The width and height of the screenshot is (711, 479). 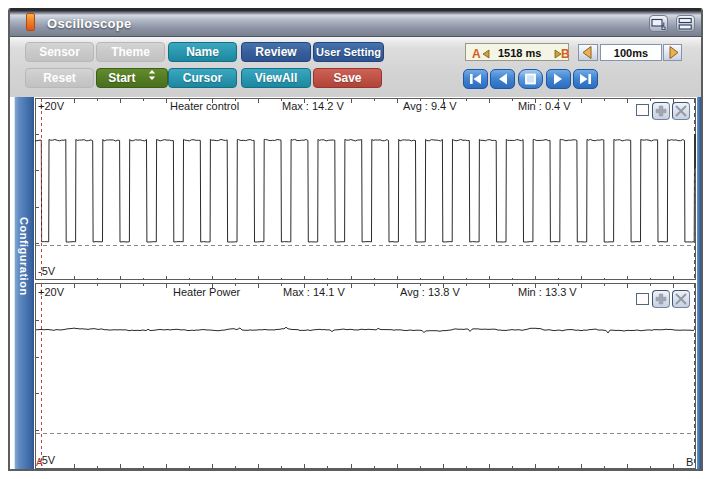 What do you see at coordinates (313, 106) in the screenshot?
I see `svg-text: Max : 14.2 V` at bounding box center [313, 106].